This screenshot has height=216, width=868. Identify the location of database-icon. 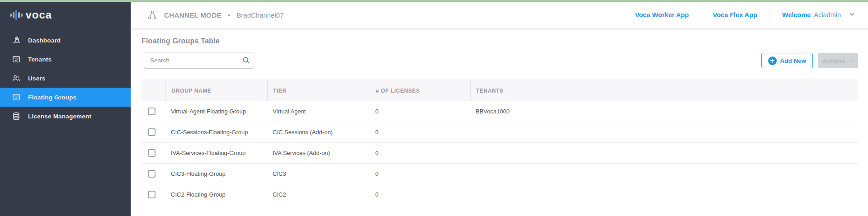
(16, 116).